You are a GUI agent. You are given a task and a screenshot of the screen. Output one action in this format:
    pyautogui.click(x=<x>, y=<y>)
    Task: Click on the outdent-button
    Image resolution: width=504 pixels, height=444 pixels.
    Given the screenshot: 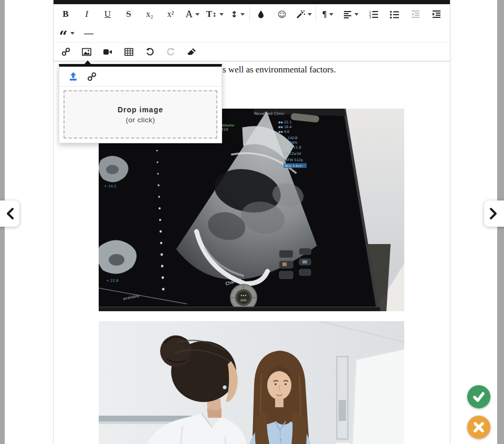 What is the action you would take?
    pyautogui.click(x=415, y=14)
    